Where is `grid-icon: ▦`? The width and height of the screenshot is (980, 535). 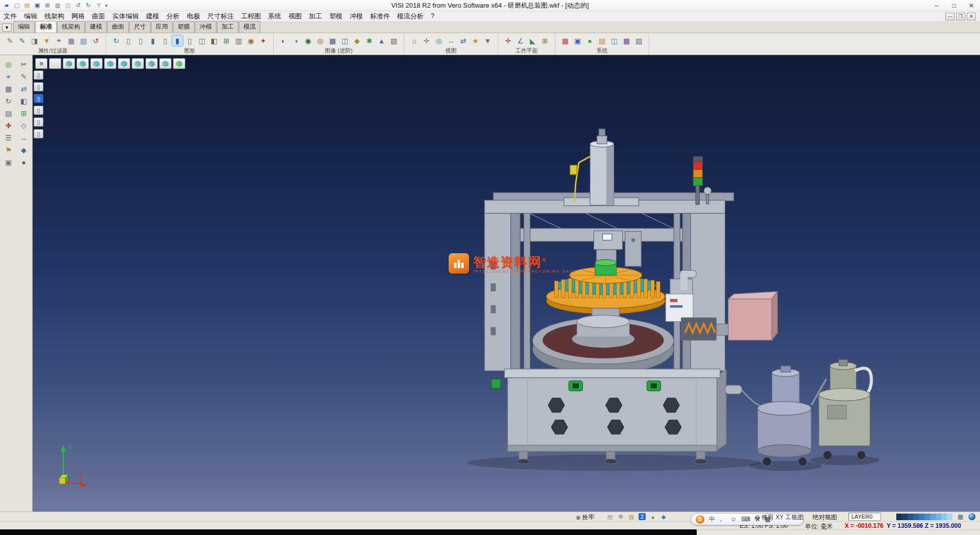
grid-icon: ▦ is located at coordinates (9, 89).